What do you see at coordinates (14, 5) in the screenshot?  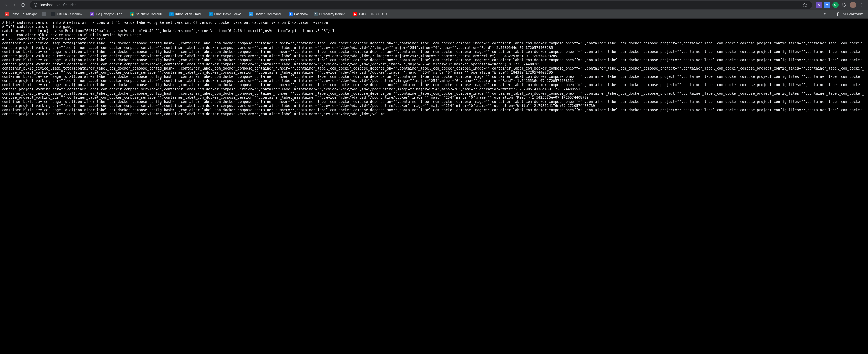 I see `forward-button` at bounding box center [14, 5].